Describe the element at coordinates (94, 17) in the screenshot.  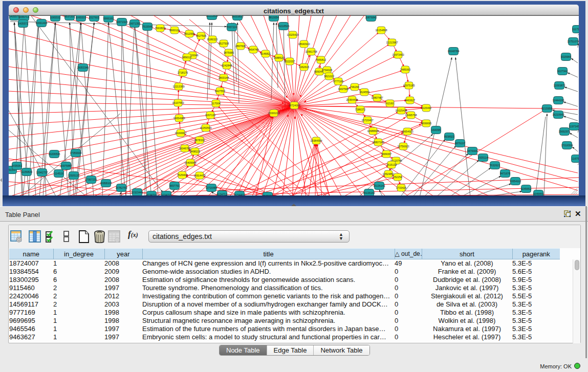
I see `svg-text: 1527602` at that location.